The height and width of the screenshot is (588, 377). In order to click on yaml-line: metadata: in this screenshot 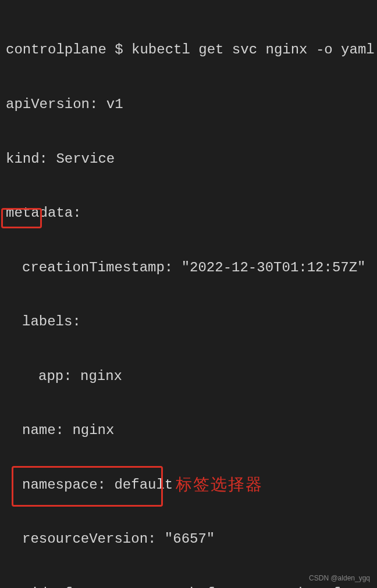, I will do `click(188, 213)`.